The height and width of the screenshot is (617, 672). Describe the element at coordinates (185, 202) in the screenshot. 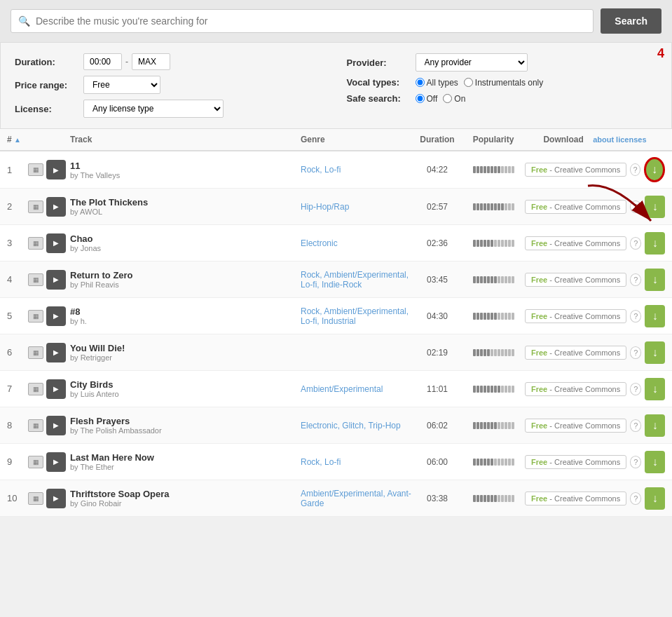

I see `track-title: The Plot Thickens` at that location.